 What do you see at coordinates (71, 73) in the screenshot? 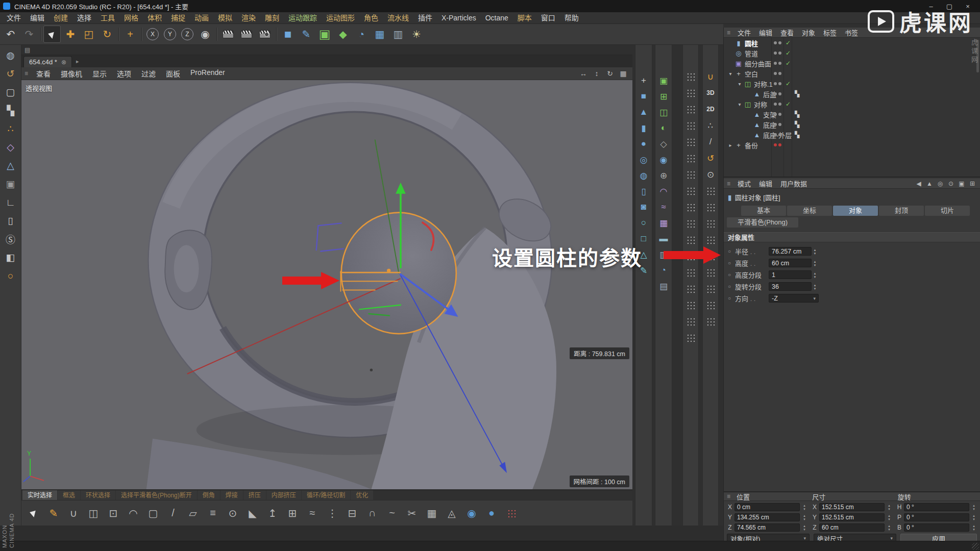
I see `viewport-menu-item: 摄像机` at bounding box center [71, 73].